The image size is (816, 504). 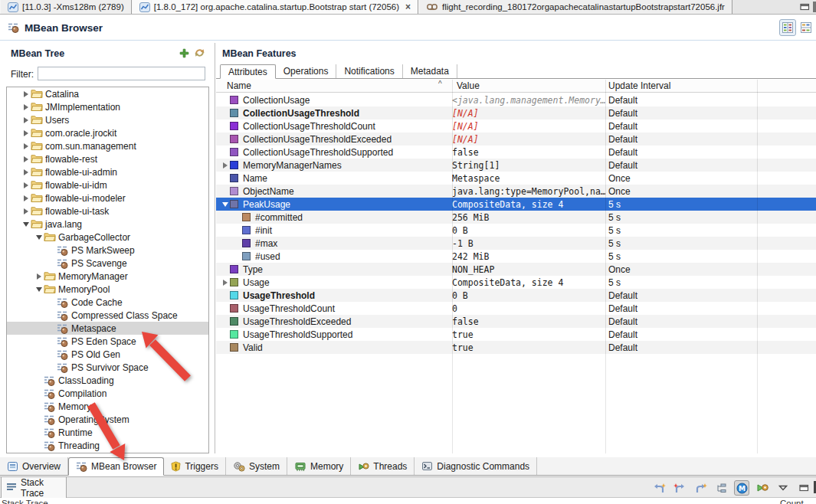 I want to click on attribute-row-collectionusagethreshold: CollectionUsageThreshold[N/A]Default, so click(x=516, y=113).